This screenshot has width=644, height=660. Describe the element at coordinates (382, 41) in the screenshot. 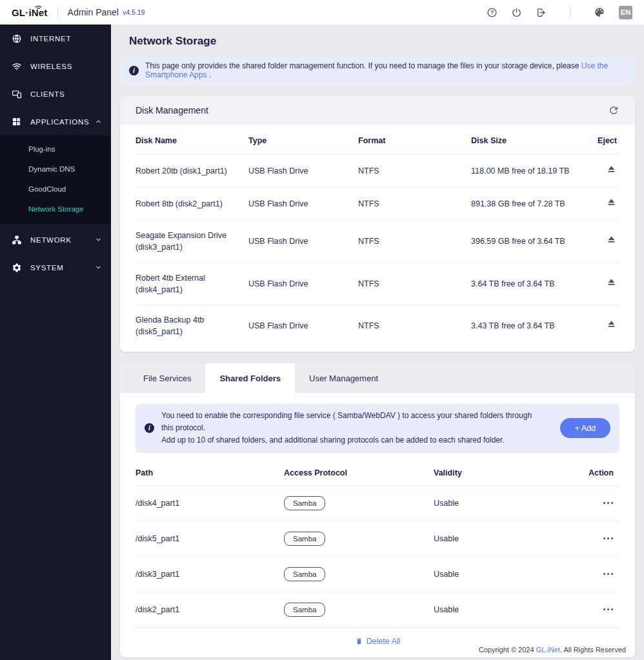

I see `page-title: Network Storage` at that location.